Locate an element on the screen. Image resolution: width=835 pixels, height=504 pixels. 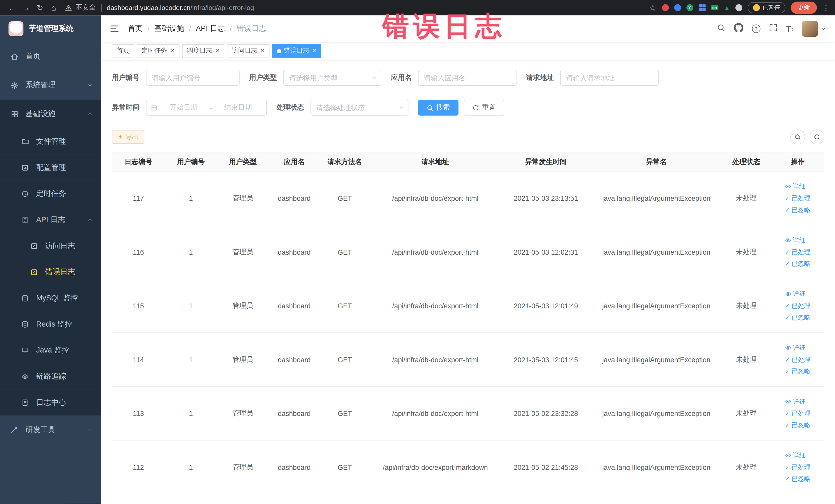
reset-button: 重置 is located at coordinates (484, 108).